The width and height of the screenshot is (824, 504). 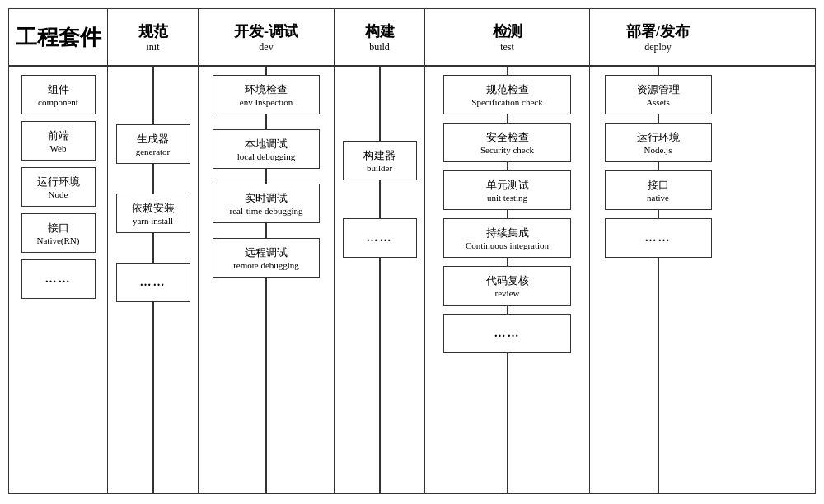 What do you see at coordinates (658, 185) in the screenshot?
I see `interface-native-zh: 接口` at bounding box center [658, 185].